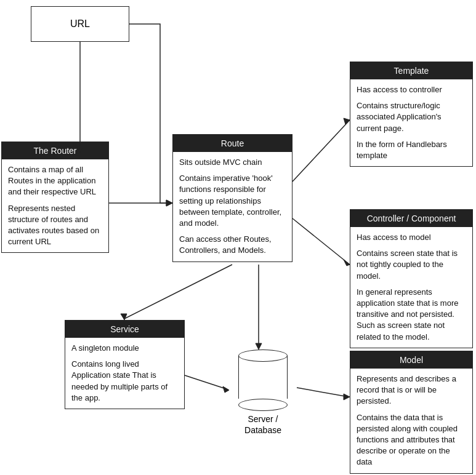 The height and width of the screenshot is (475, 476). What do you see at coordinates (411, 123) in the screenshot?
I see `template-content: Has access to controller Contains struct…` at bounding box center [411, 123].